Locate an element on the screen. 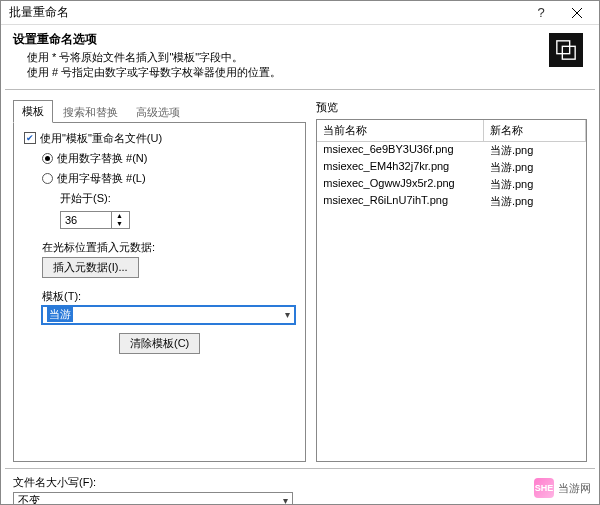 This screenshot has width=600, height=505. use-template-label: 使用"模板"重命名文件(U) is located at coordinates (101, 138).